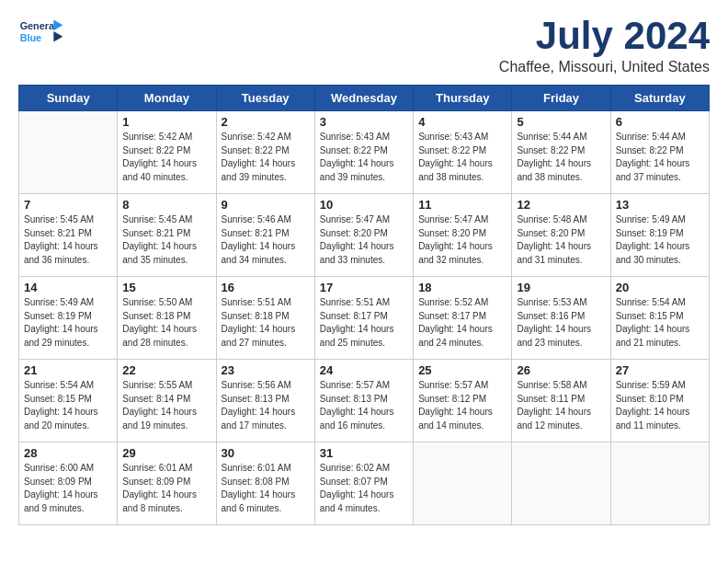 This screenshot has height=563, width=728. Describe the element at coordinates (364, 453) in the screenshot. I see `day-number: 31` at that location.